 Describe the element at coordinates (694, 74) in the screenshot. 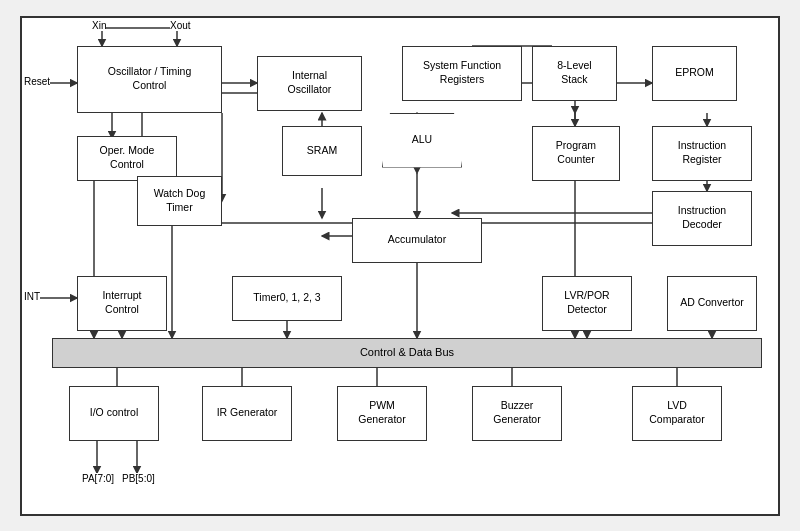

I see `eprom-block: EPROM` at that location.